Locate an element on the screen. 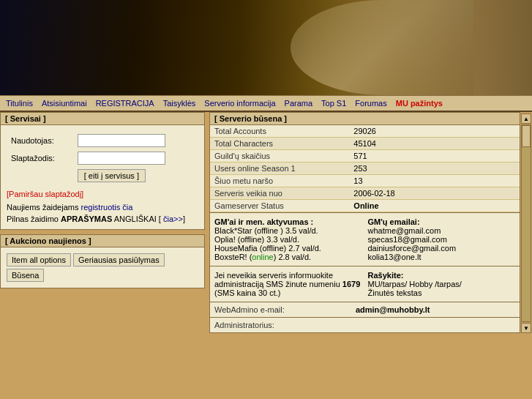  stats-table: Total Accounts 29026 Total Characters 45… is located at coordinates (364, 168).